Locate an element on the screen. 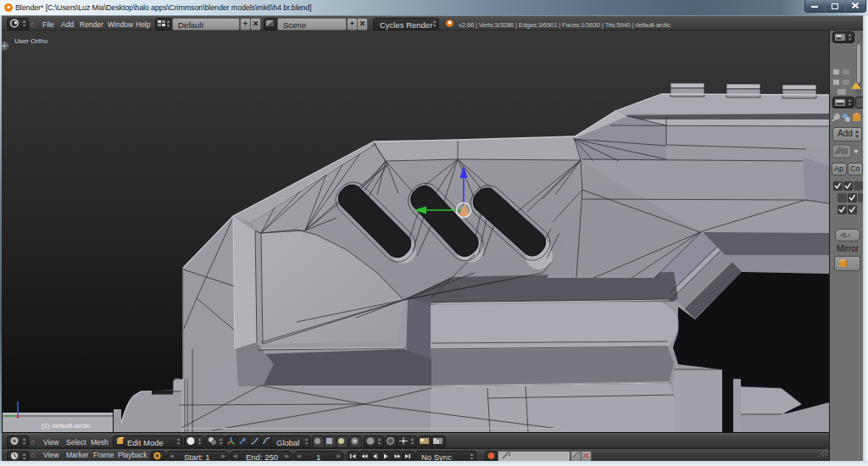 Image resolution: width=868 pixels, height=466 pixels. svg-text: (1) default-arctic is located at coordinates (66, 425).